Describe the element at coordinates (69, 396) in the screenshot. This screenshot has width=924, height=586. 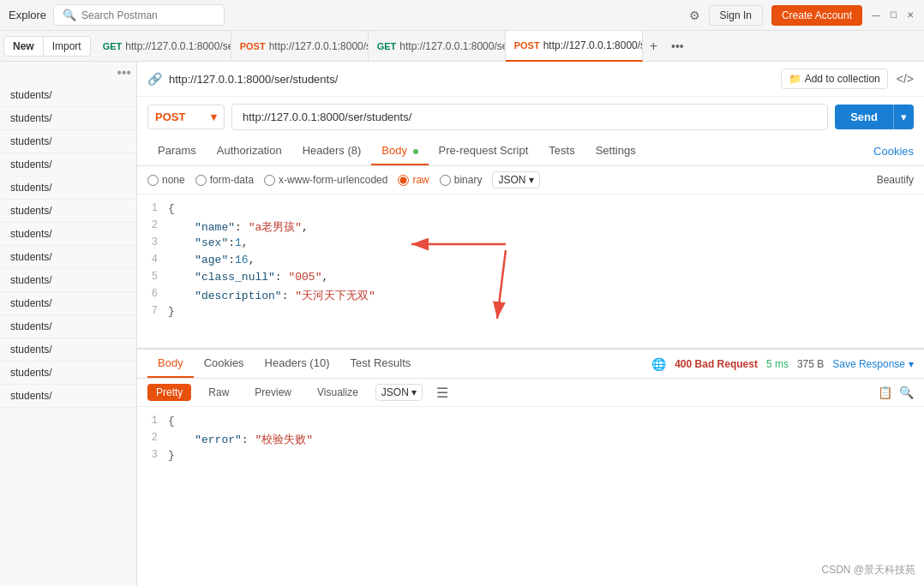
I see `sidebar-item-14: students/` at that location.